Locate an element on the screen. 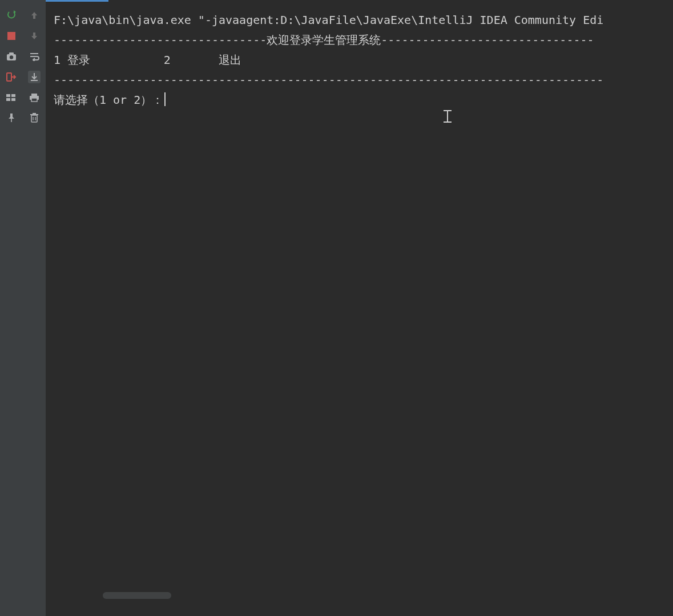  active-tab-indicator is located at coordinates (77, 1).